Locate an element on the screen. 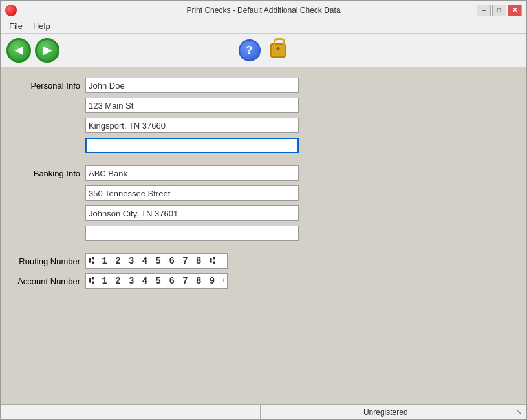 The width and height of the screenshot is (527, 420). bank-address1-row is located at coordinates (264, 193).